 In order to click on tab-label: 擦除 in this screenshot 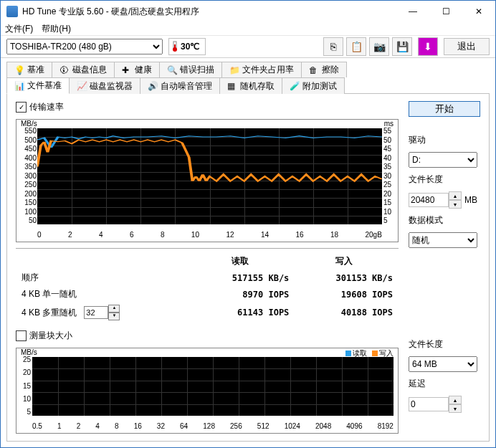, I will do `click(330, 70)`.